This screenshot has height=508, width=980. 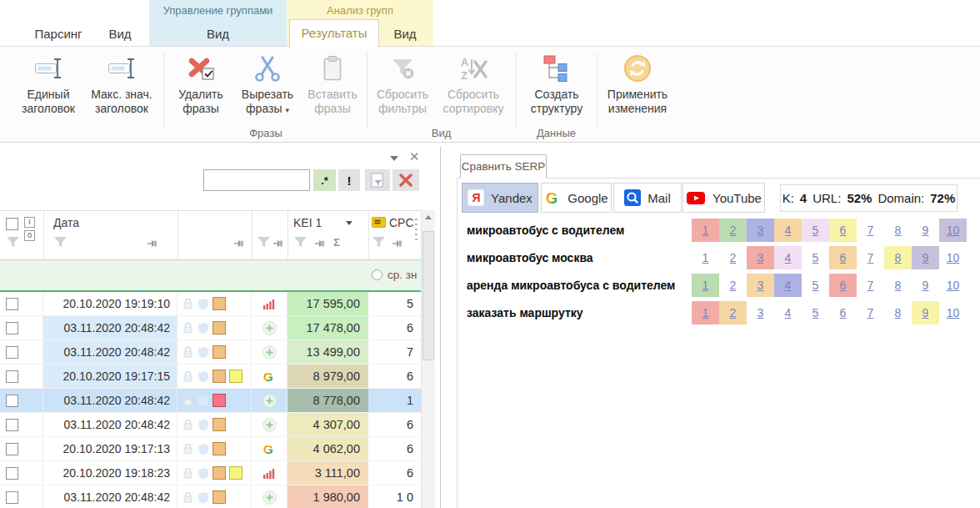 I want to click on date-column-header: Дата, so click(x=67, y=223).